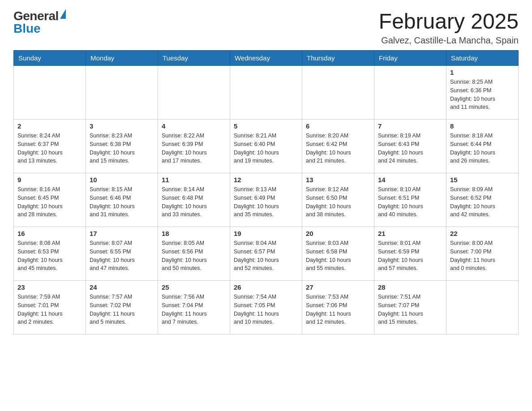 The image size is (532, 411). What do you see at coordinates (482, 149) in the screenshot?
I see `day-info: Sunrise: 8:18 AM Sunset: 6:44 PM Dayligh…` at bounding box center [482, 149].